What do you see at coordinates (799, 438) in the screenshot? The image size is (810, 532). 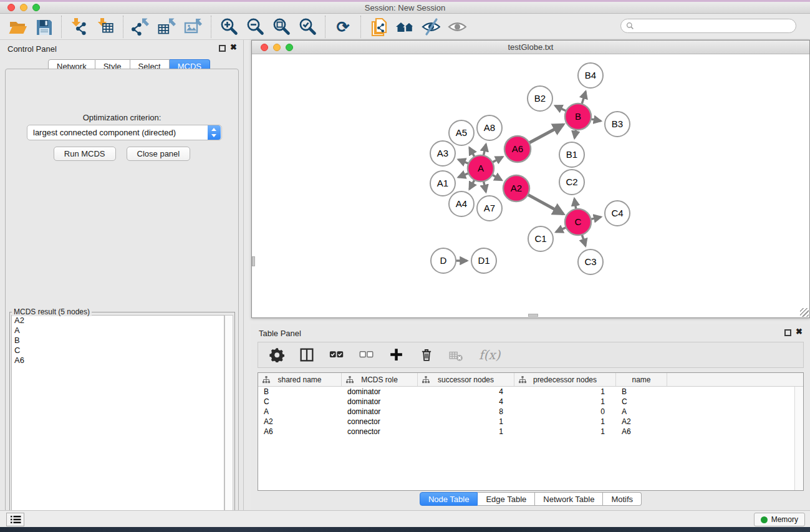 I see `table-scrollbar` at bounding box center [799, 438].